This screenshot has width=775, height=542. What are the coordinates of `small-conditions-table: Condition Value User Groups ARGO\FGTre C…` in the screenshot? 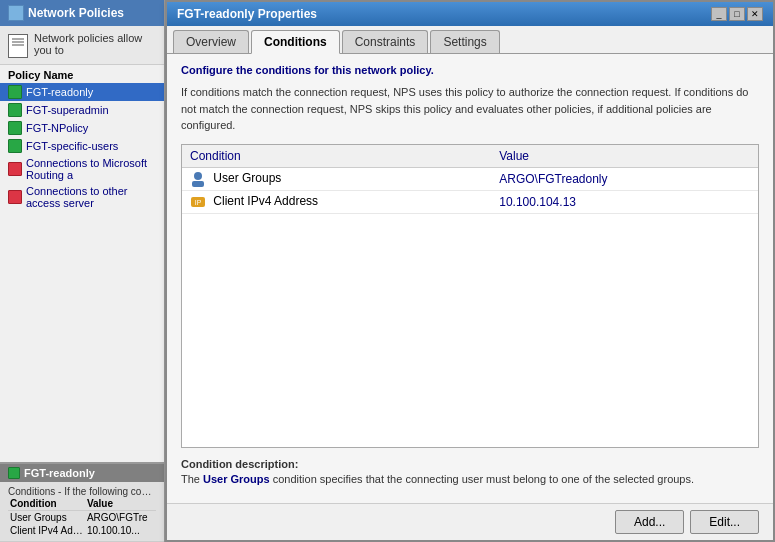 It's located at (82, 517).